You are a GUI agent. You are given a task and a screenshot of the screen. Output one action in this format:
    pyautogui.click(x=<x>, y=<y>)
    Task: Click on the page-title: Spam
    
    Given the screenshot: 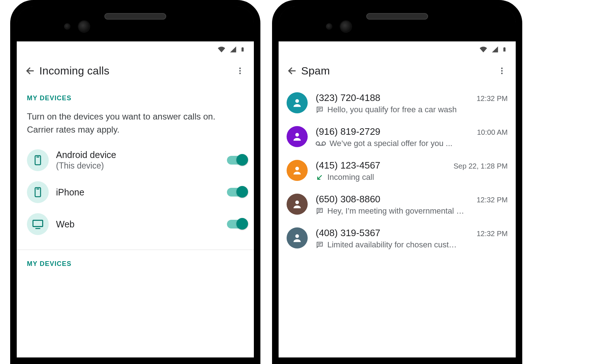 What is the action you would take?
    pyautogui.click(x=397, y=71)
    